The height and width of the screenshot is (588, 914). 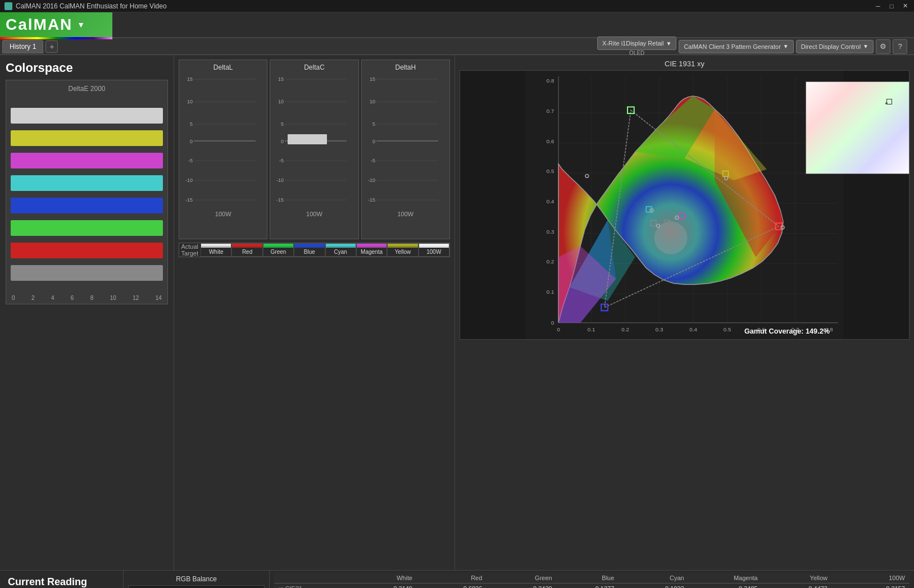 What do you see at coordinates (56, 25) in the screenshot?
I see `calman-logo: CalMAN ▼` at bounding box center [56, 25].